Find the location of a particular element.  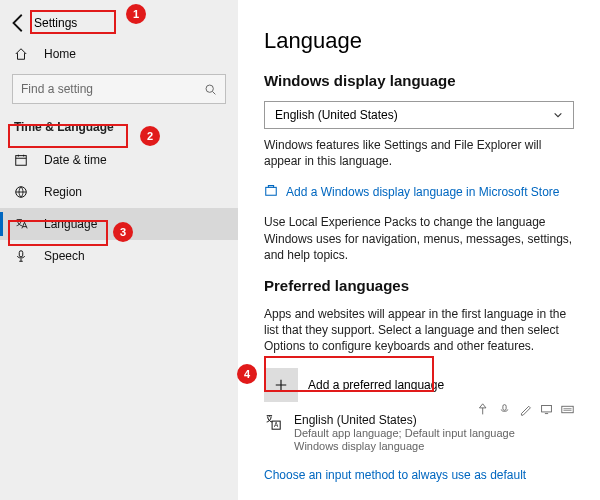

nav-label: Region is located at coordinates (63, 192).